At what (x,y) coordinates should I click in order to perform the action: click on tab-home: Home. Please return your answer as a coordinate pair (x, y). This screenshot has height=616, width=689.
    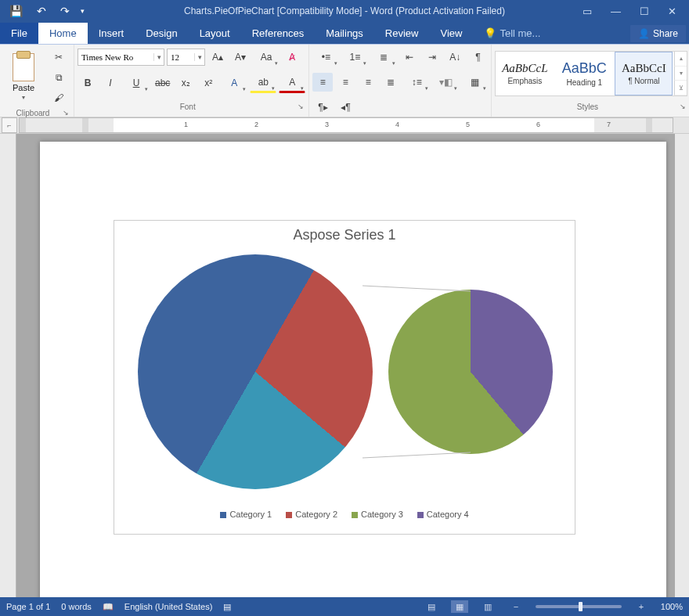
    Looking at the image, I should click on (63, 33).